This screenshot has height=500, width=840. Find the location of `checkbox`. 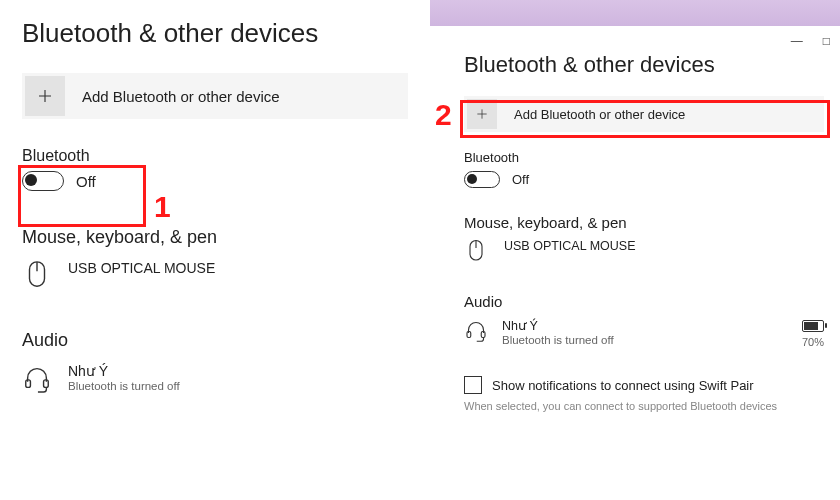

checkbox is located at coordinates (473, 385).